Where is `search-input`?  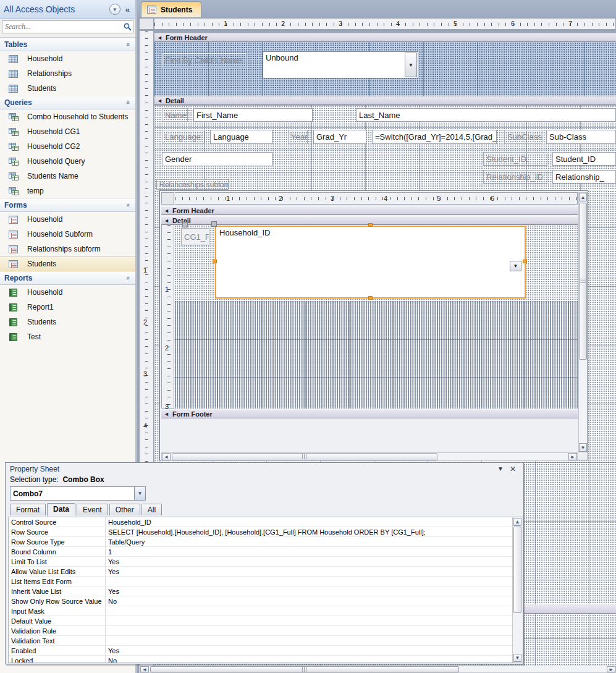
search-input is located at coordinates (62, 27).